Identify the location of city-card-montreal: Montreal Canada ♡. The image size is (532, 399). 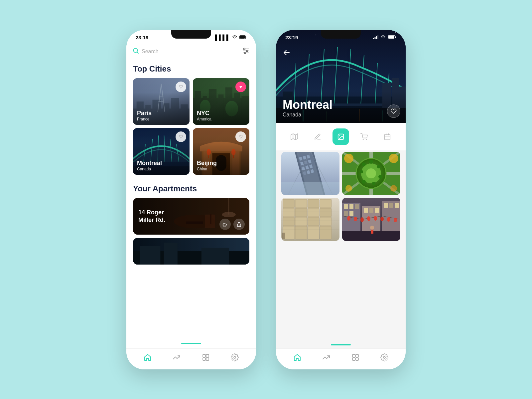
(161, 151).